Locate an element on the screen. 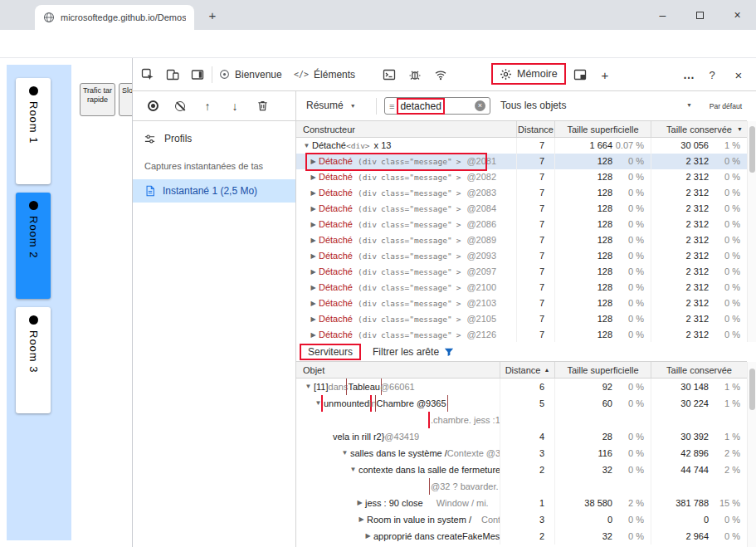 The height and width of the screenshot is (547, 756). retainer-row: ▶approprié dans createFakeMessag2320 %2 … is located at coordinates (521, 536).